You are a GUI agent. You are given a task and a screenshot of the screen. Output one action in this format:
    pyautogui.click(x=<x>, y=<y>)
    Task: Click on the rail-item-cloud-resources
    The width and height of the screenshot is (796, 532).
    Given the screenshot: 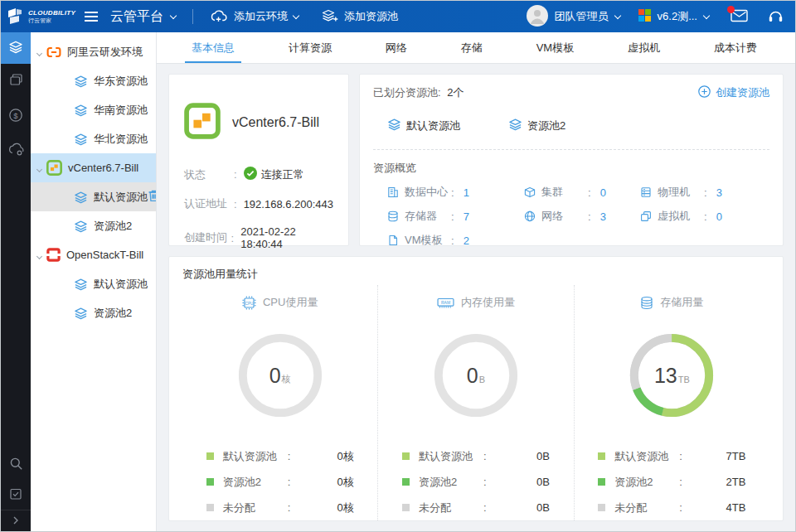 What is the action you would take?
    pyautogui.click(x=16, y=48)
    